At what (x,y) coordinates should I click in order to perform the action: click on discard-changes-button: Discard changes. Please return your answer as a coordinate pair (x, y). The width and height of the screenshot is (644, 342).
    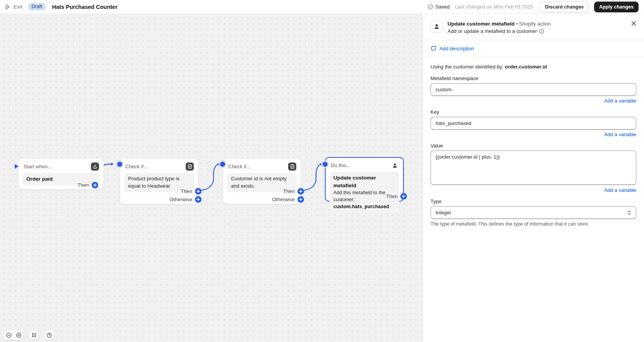
    Looking at the image, I should click on (564, 7).